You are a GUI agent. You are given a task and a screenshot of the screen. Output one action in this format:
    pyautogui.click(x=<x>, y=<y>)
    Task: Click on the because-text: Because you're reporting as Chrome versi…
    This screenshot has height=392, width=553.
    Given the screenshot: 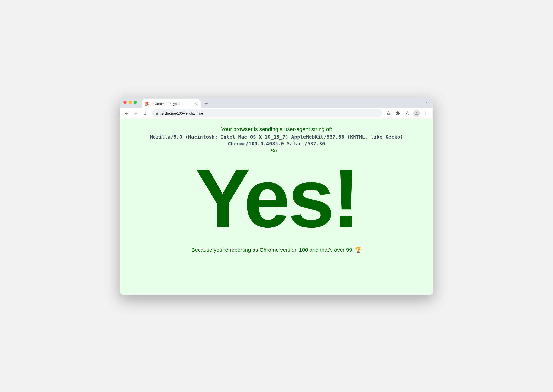 What is the action you would take?
    pyautogui.click(x=276, y=250)
    